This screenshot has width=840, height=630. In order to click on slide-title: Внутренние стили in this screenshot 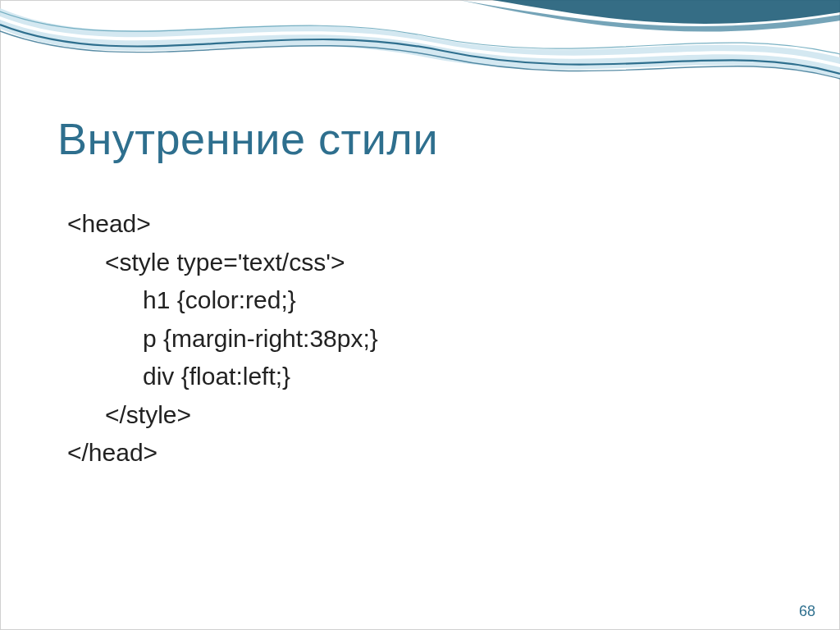, I will do `click(248, 139)`.